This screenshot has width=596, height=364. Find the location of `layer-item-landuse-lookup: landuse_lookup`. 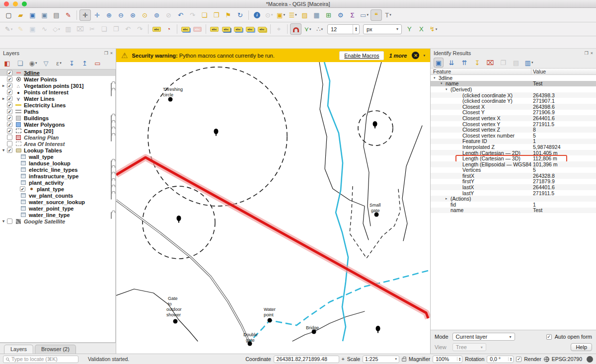

layer-item-landuse-lookup: landuse_lookup is located at coordinates (58, 163).